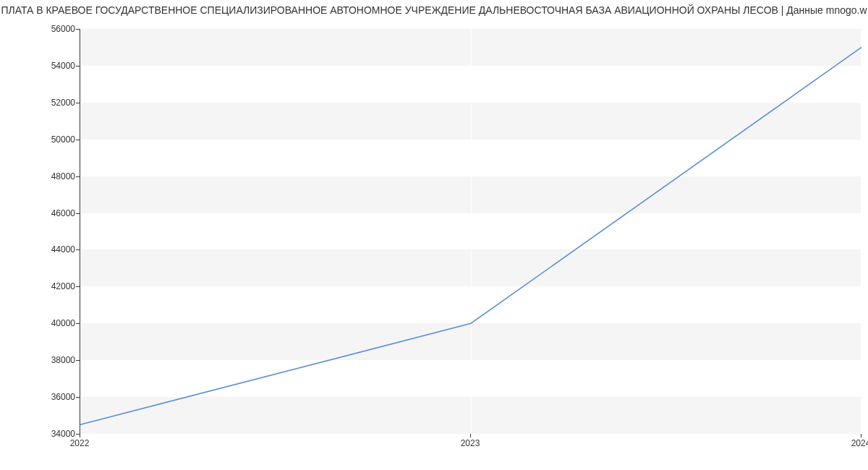 The image size is (868, 470). Describe the element at coordinates (434, 10) in the screenshot. I see `chart-title: ПЛАТА В КРАЕВОЕ ГОСУДАРСТВЕННОЕ СПЕЦИАЛИ…` at that location.